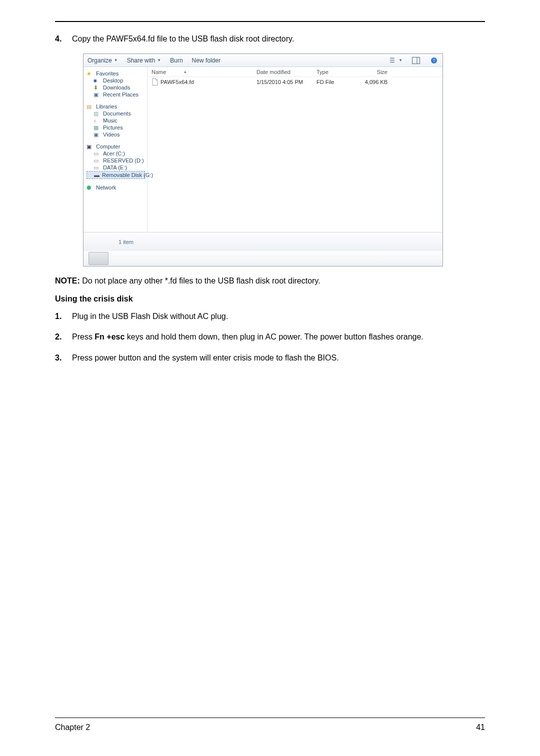 The image size is (540, 756). I want to click on picture-icon: ▦, so click(97, 128).